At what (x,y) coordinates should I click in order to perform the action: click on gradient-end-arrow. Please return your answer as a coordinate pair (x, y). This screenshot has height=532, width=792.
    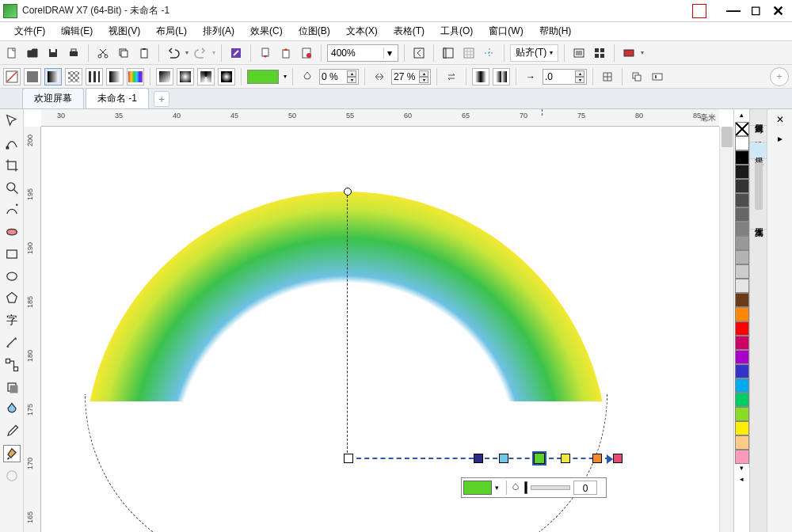
    Looking at the image, I should click on (610, 459).